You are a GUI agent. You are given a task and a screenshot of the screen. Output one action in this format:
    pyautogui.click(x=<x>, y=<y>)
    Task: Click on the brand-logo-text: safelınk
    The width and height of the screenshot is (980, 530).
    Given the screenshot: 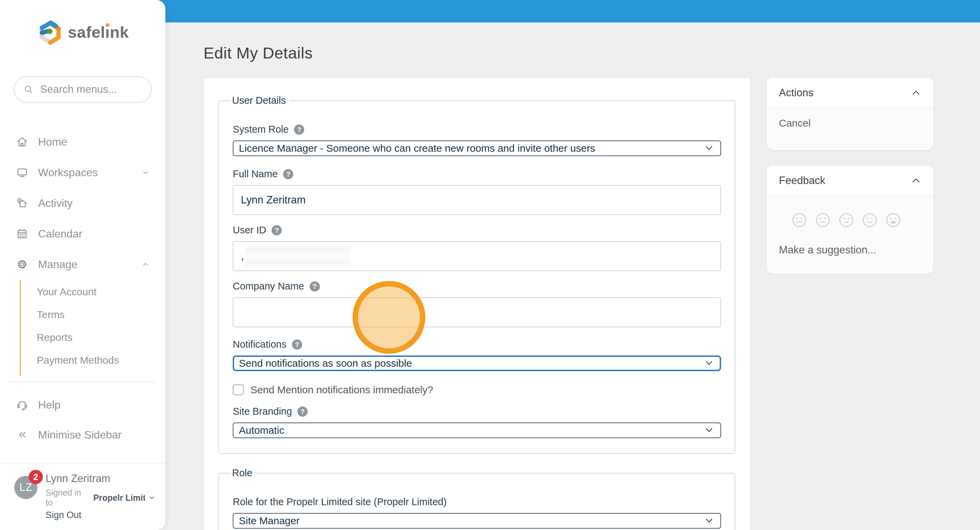 What is the action you would take?
    pyautogui.click(x=98, y=32)
    